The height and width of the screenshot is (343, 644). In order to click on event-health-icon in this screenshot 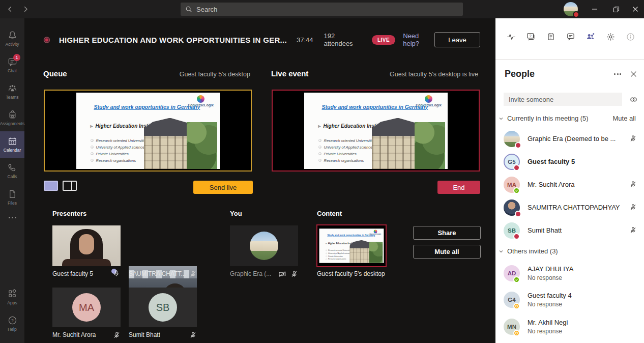, I will do `click(511, 37)`.